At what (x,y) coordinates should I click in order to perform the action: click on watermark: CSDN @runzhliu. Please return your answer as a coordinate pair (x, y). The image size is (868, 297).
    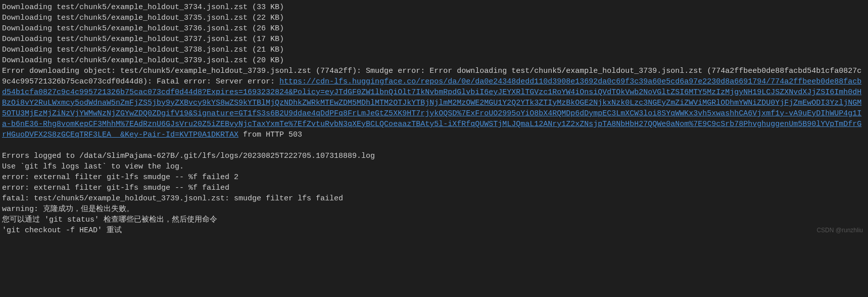
    Looking at the image, I should click on (840, 231).